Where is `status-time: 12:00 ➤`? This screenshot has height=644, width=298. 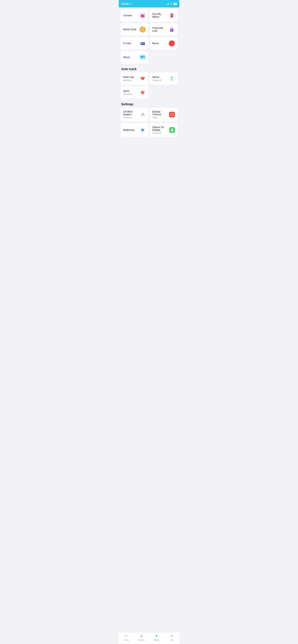
status-time: 12:00 ➤ is located at coordinates (126, 4).